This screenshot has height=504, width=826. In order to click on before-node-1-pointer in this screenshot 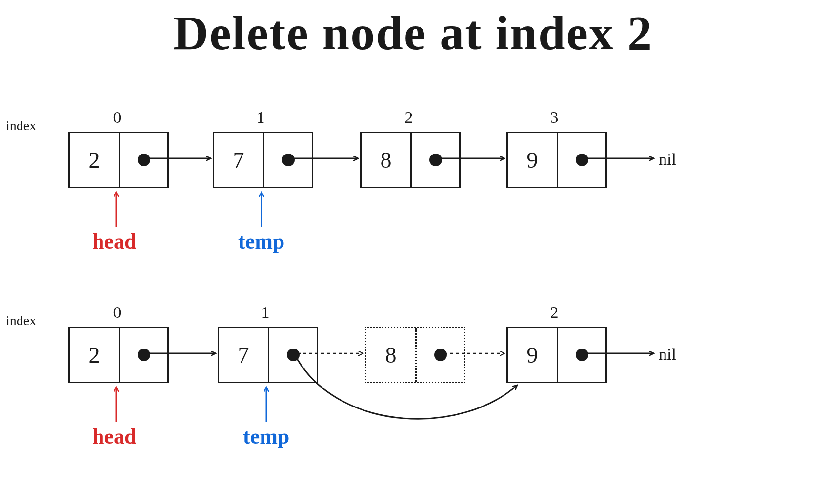, I will do `click(288, 160)`.